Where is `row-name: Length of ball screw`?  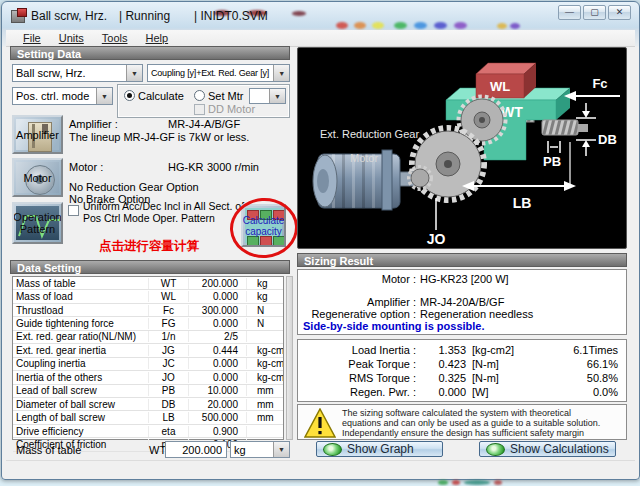 row-name: Length of ball screw is located at coordinates (81, 418).